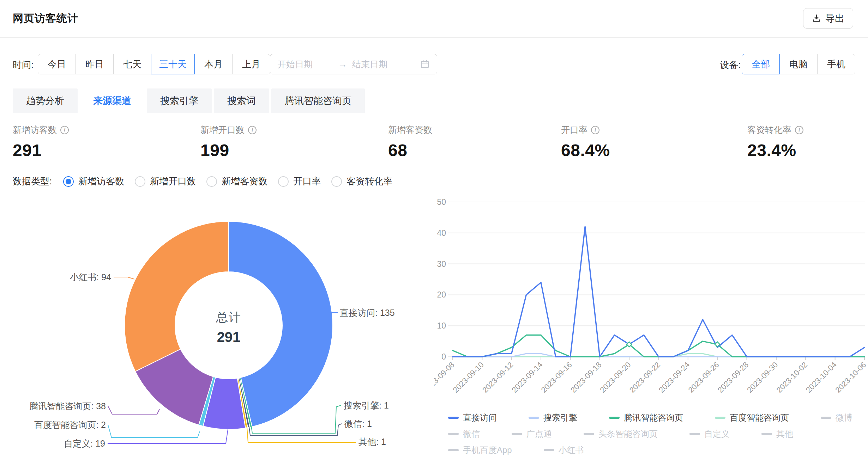  I want to click on donut-label-百度智能咨询页: 百度智能咨询页: 2, so click(70, 425).